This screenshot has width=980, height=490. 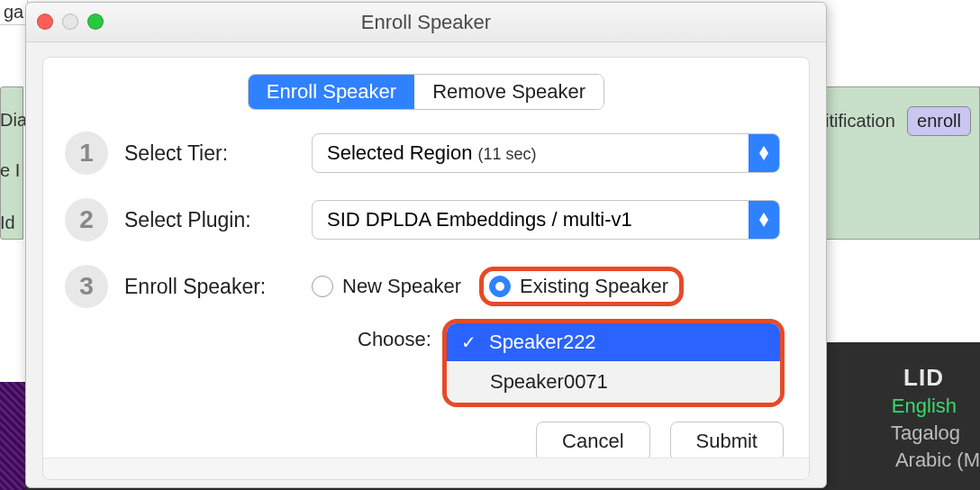 I want to click on plugin-select-value: SID DPLDA Embeddings / multi-v1, so click(x=531, y=220).